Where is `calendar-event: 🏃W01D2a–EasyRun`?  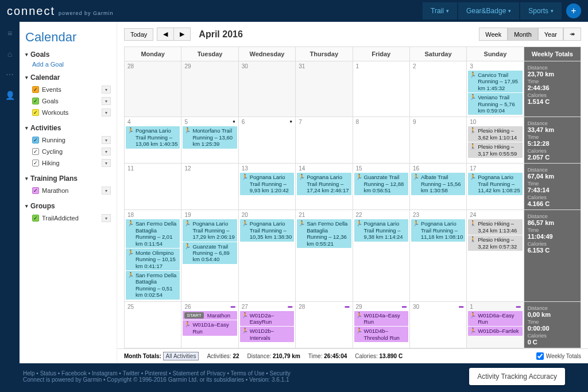 calendar-event: 🏃W01D2a–EasyRun is located at coordinates (267, 319).